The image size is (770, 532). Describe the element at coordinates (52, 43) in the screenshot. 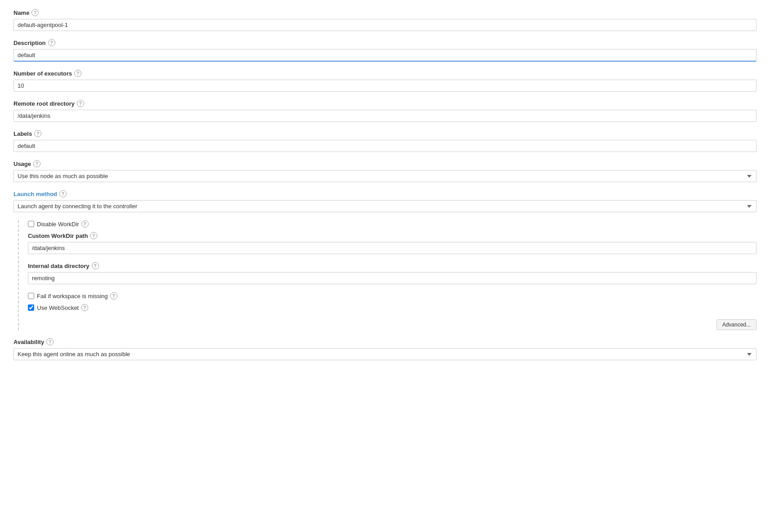

I see `description-help-icon: ?` at that location.